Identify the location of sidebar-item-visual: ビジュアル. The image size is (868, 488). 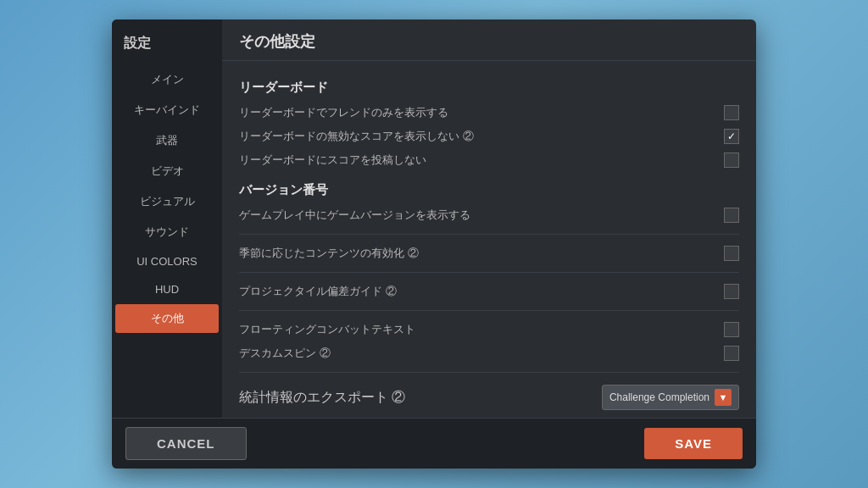
(167, 202).